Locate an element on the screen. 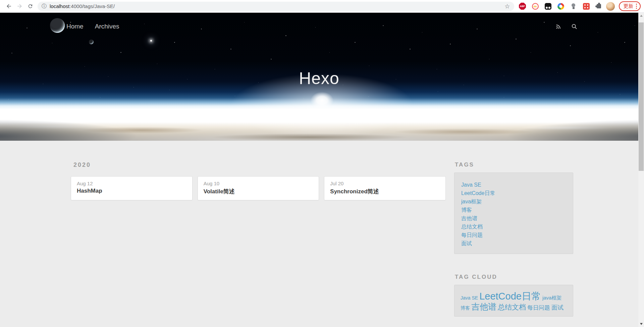 Image resolution: width=644 pixels, height=327 pixels. site-title: Hexo is located at coordinates (319, 78).